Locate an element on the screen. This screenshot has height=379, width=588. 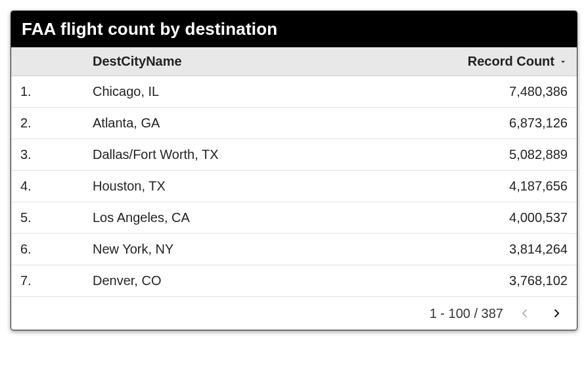
table-footer: 1 - 100 / 387 is located at coordinates (294, 313).